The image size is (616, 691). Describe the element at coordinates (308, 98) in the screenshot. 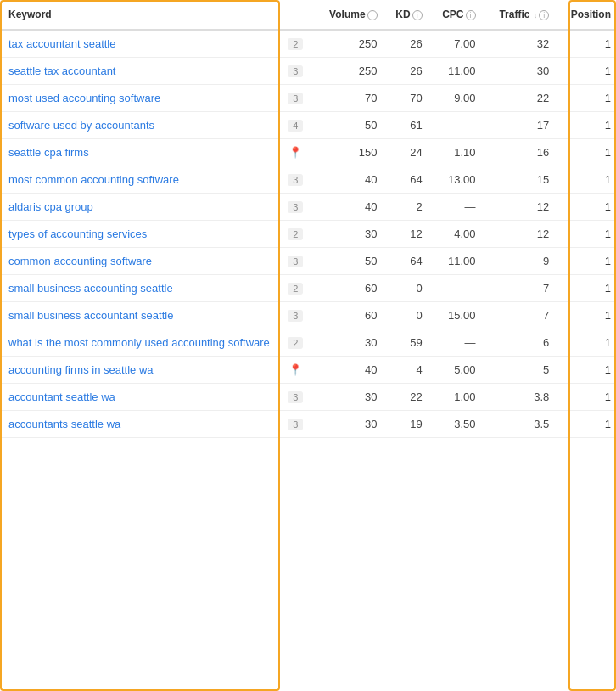

I see `table-row: most used accounting software370709.0022…` at that location.